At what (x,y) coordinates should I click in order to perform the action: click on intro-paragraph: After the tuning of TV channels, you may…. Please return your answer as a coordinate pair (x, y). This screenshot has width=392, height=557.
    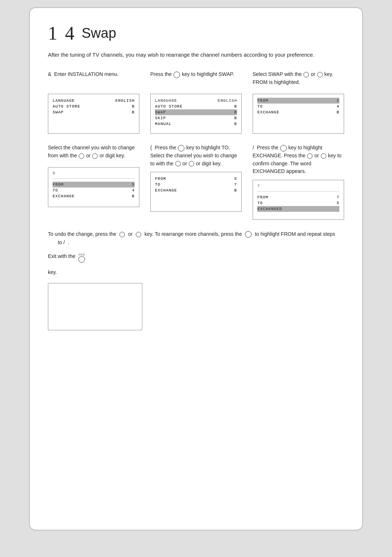
    Looking at the image, I should click on (196, 55).